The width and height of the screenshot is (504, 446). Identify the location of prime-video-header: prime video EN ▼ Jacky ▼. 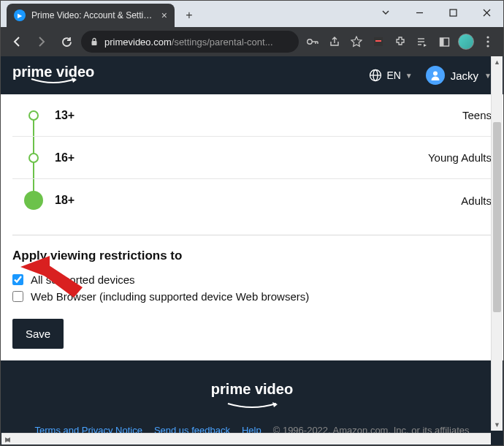
(252, 75).